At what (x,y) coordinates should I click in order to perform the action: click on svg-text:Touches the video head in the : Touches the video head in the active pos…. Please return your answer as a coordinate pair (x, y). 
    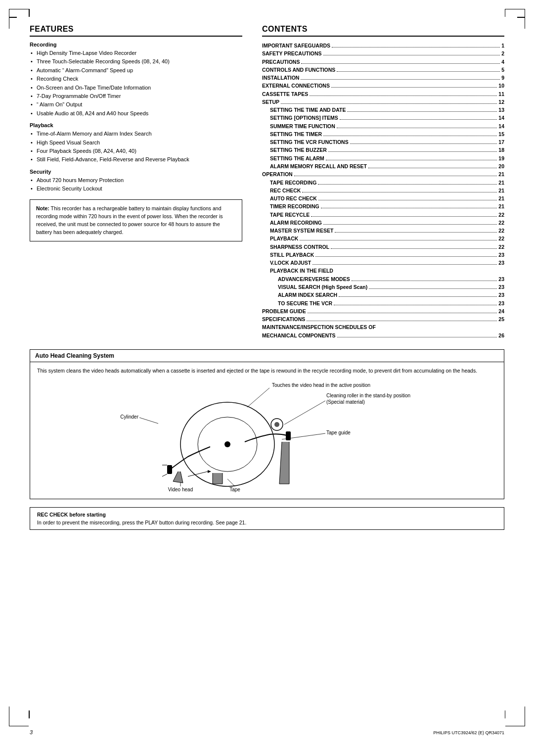
    Looking at the image, I should click on (321, 385).